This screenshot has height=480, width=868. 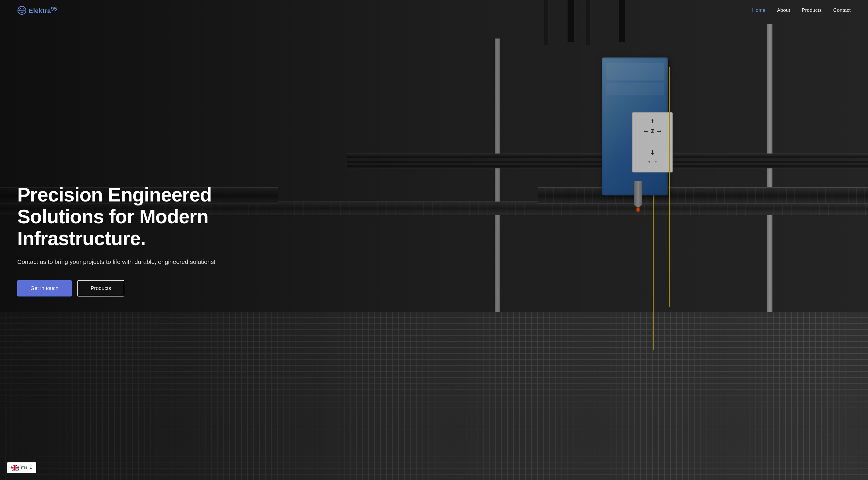 I want to click on nav-link-home: Home, so click(x=759, y=10).